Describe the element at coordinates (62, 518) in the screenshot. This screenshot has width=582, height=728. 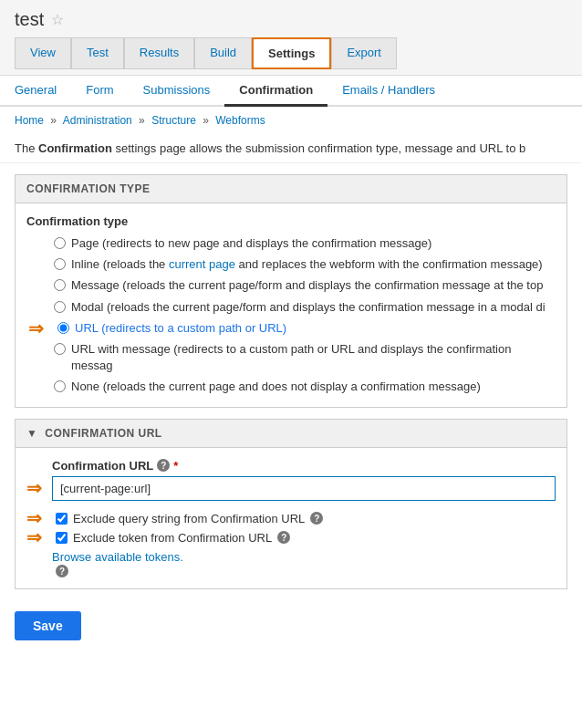
I see `exclude-query-checkbox` at that location.